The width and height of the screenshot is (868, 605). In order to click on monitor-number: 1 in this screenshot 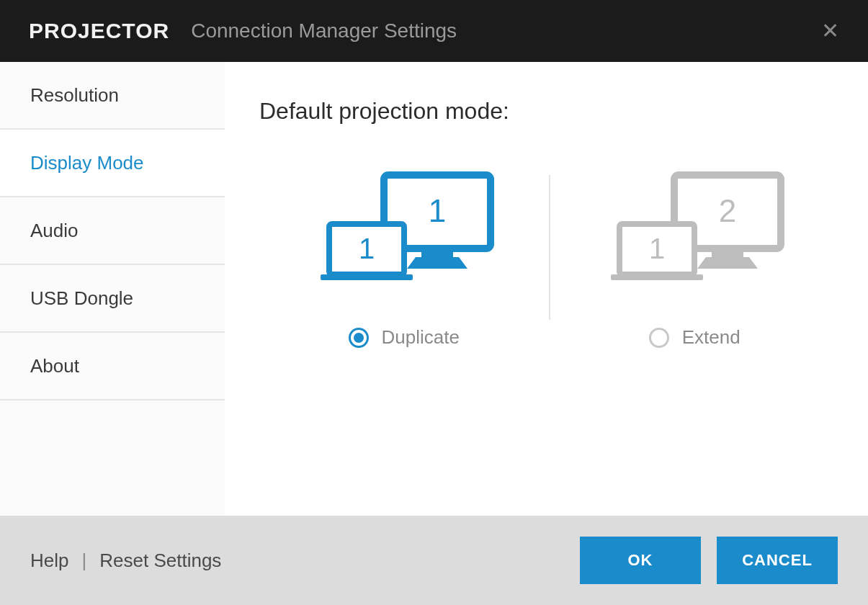, I will do `click(437, 210)`.